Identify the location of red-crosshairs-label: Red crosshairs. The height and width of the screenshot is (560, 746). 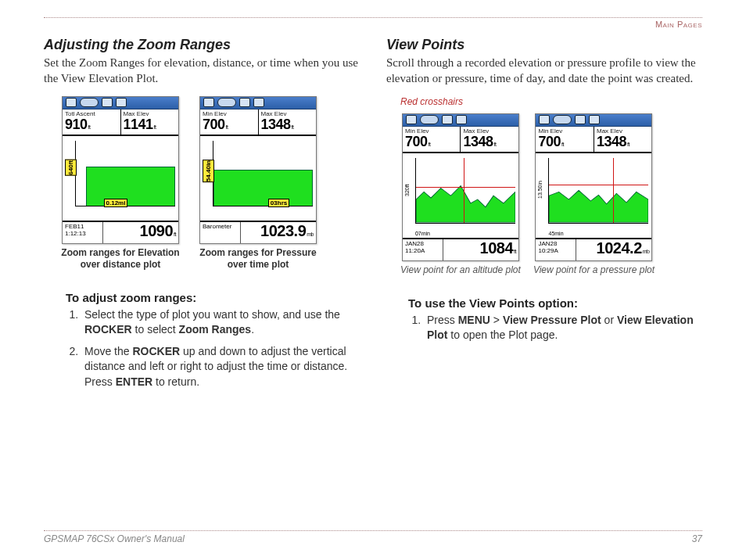
(551, 102).